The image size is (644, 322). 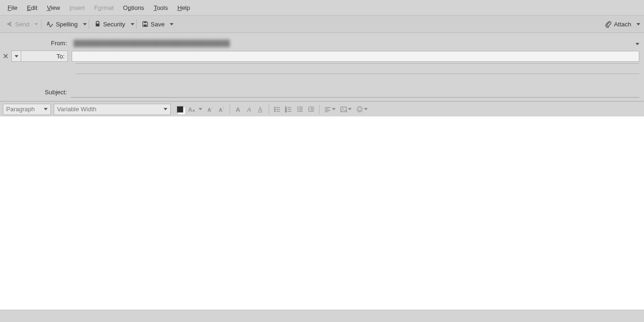 What do you see at coordinates (158, 25) in the screenshot?
I see `save-label: Save` at bounding box center [158, 25].